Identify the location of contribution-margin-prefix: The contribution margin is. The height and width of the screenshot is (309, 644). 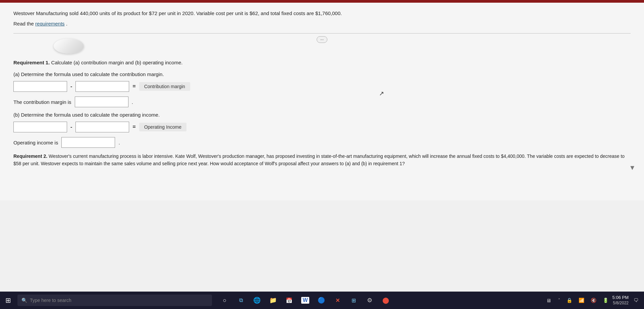
(42, 102).